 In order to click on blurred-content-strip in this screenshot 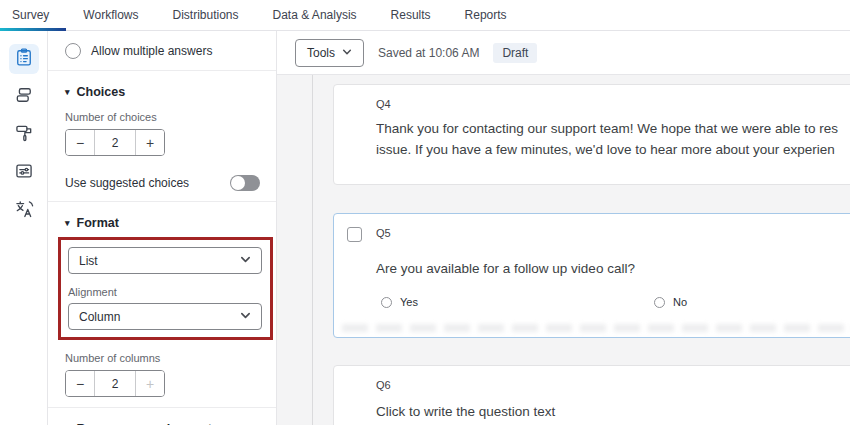, I will do `click(596, 328)`.